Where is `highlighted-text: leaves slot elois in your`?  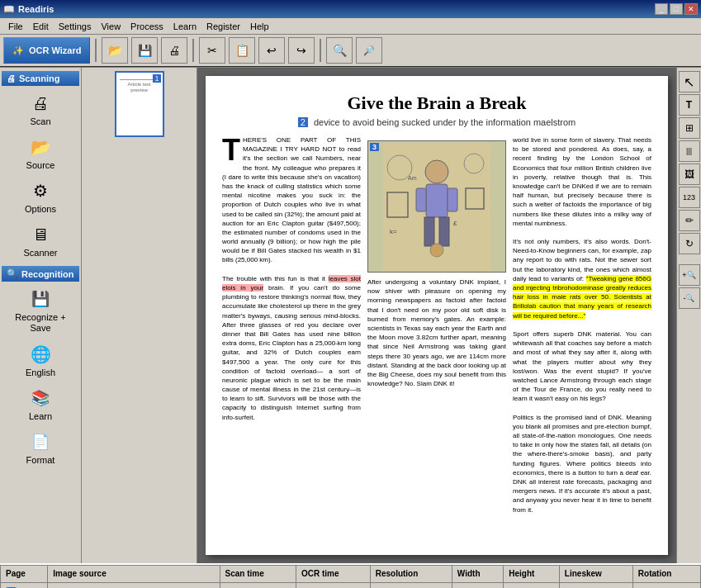 highlighted-text: leaves slot elois in your is located at coordinates (291, 283).